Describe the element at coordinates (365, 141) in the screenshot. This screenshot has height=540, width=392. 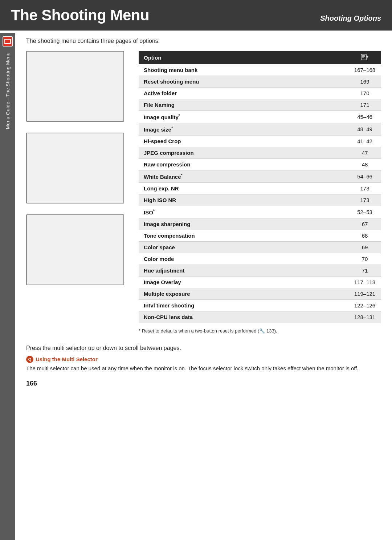
I see `page-cell: 41–42` at that location.